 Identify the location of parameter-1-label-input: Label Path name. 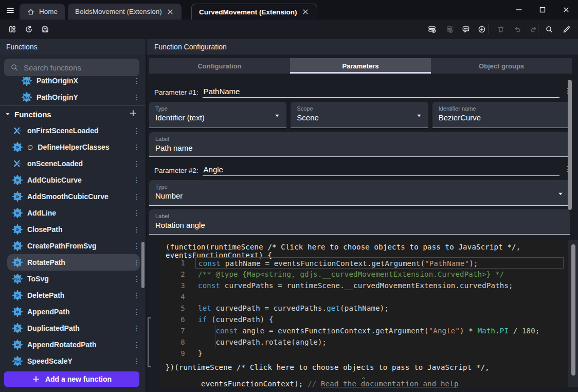
(359, 145).